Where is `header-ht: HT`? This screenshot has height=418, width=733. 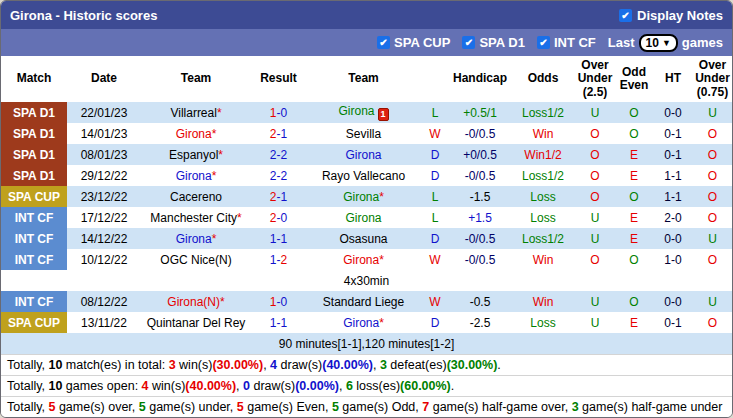
header-ht: HT is located at coordinates (673, 79).